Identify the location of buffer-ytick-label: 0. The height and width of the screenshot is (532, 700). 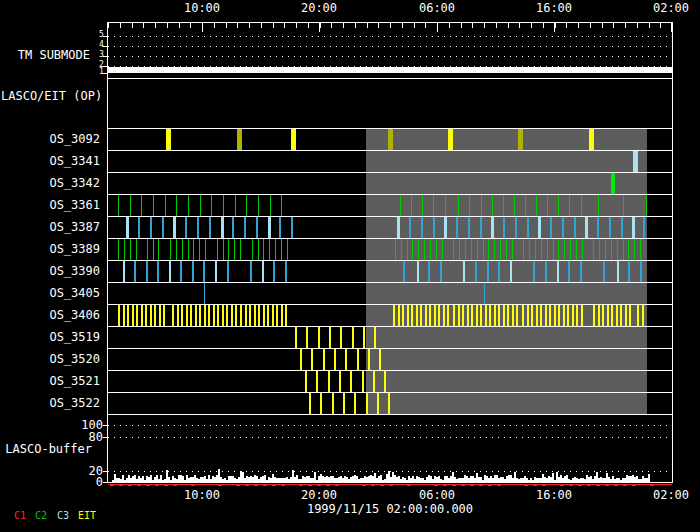
(78, 482).